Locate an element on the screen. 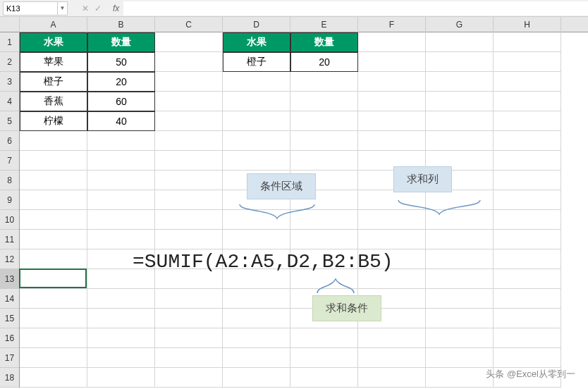 The width and height of the screenshot is (588, 389). column-header-F: F is located at coordinates (392, 25).